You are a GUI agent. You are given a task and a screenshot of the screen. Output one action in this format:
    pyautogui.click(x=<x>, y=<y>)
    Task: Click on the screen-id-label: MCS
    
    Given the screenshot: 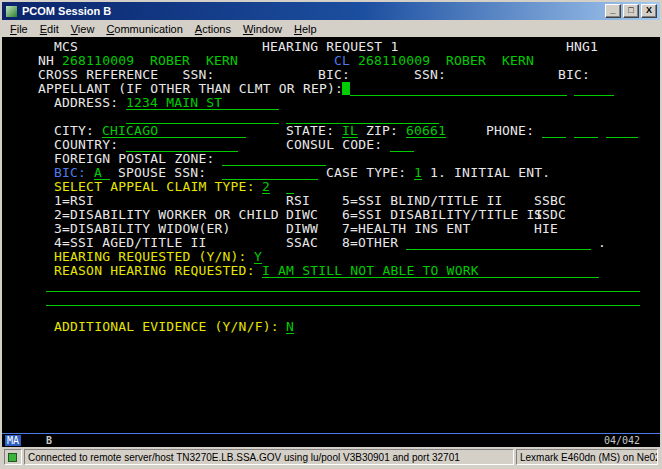 What is the action you would take?
    pyautogui.click(x=66, y=46)
    